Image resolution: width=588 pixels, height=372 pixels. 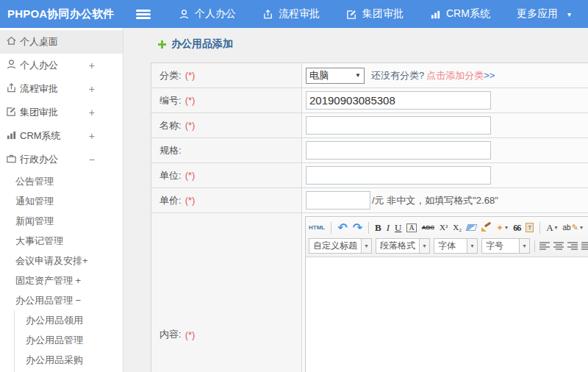 I want to click on name-input, so click(x=398, y=125).